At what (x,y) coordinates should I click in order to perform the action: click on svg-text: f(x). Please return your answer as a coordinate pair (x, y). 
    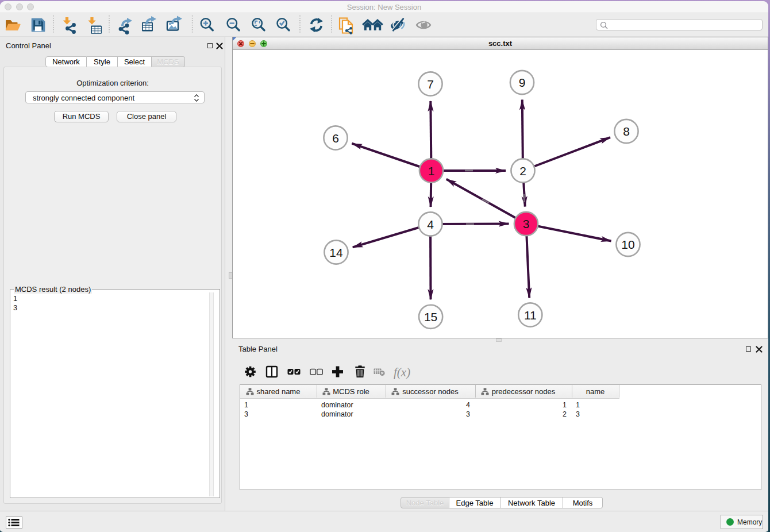
    Looking at the image, I should click on (402, 372).